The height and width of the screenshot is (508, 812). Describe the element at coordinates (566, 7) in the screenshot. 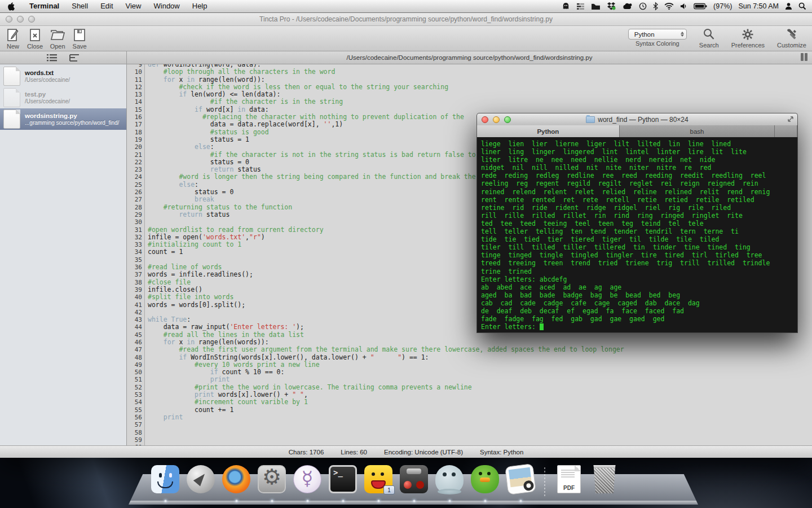

I see `ghost-app-icon` at that location.